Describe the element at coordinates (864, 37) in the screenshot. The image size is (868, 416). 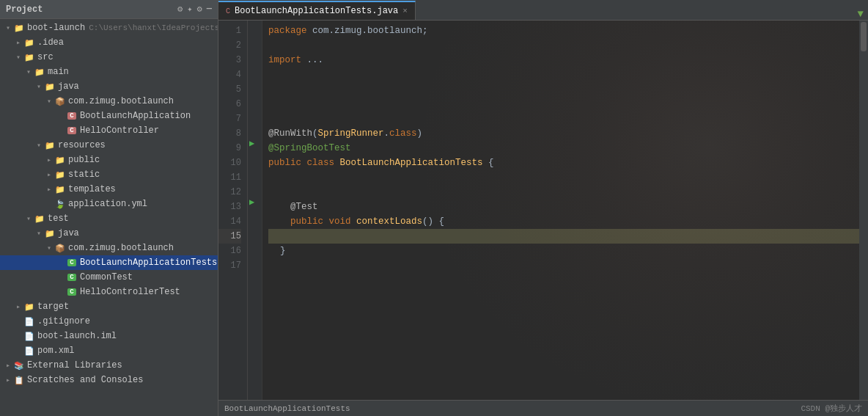
I see `scrollbar-thumb` at that location.